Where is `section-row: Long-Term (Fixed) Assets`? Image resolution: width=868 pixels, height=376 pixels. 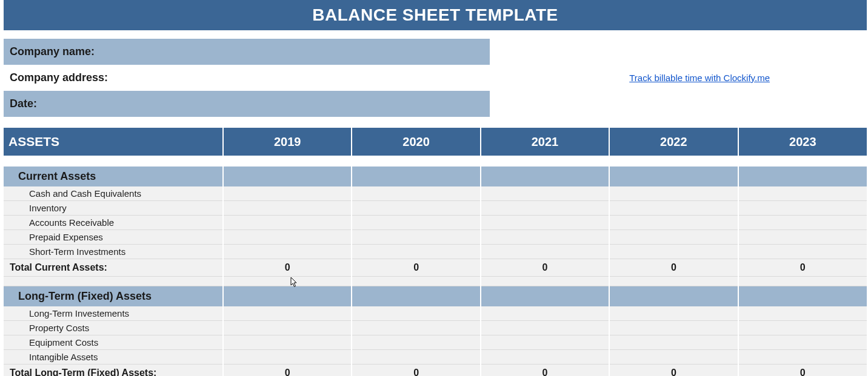 section-row: Long-Term (Fixed) Assets is located at coordinates (435, 297).